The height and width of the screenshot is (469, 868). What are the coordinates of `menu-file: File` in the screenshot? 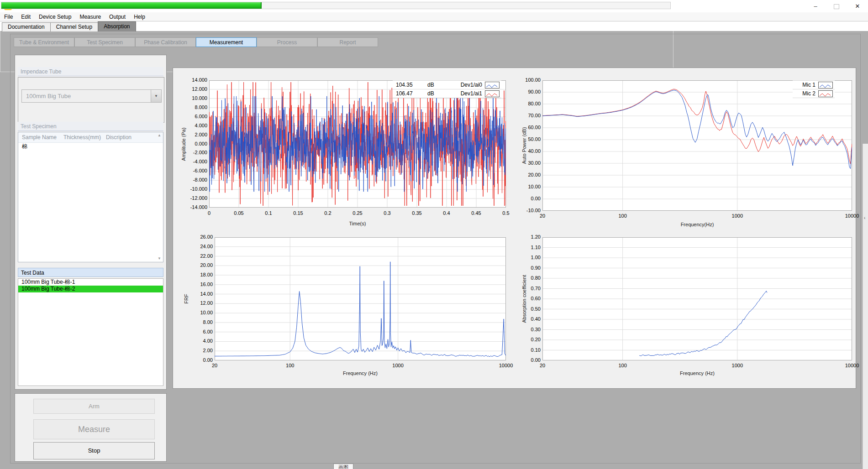 It's located at (8, 17).